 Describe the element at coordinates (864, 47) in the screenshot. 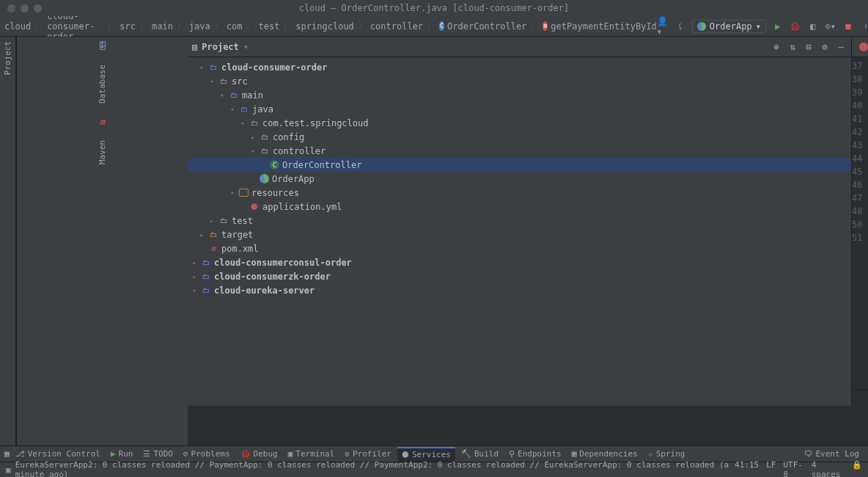

I see `file-type-icon` at that location.